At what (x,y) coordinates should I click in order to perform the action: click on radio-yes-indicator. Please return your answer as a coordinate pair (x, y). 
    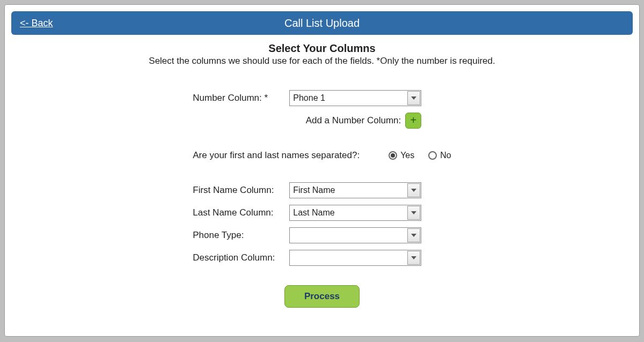
    Looking at the image, I should click on (393, 155).